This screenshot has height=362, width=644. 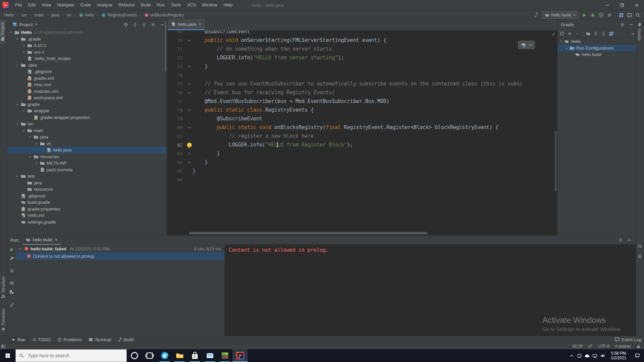 What do you see at coordinates (87, 131) in the screenshot?
I see `tree-item-main: main` at bounding box center [87, 131].